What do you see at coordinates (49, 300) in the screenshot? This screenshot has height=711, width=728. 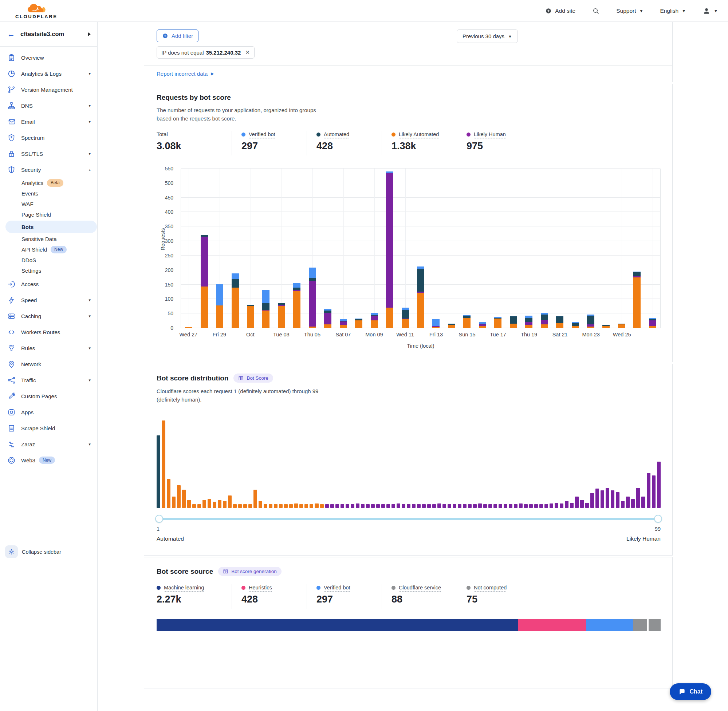 I see `sidebar-item-speed: Speed▾` at bounding box center [49, 300].